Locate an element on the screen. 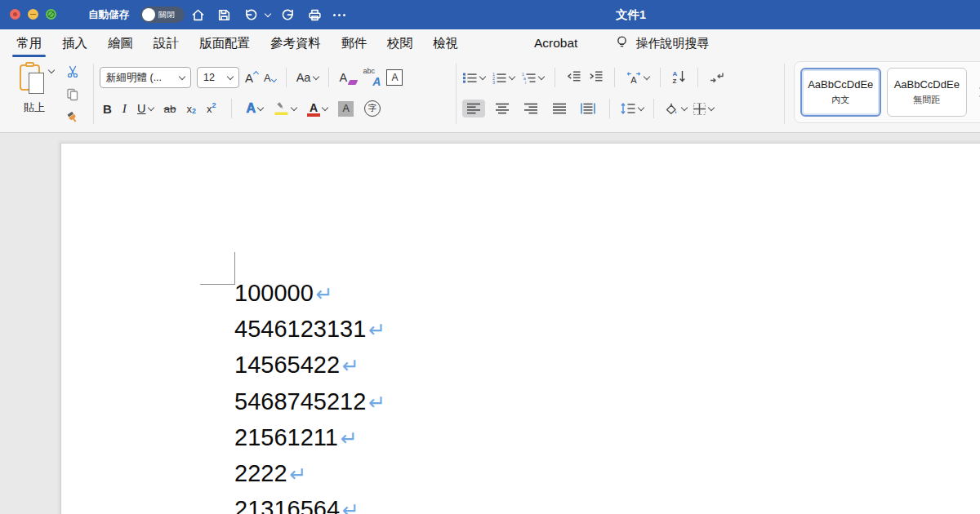  document-line: 5468745212↵ is located at coordinates (310, 402).